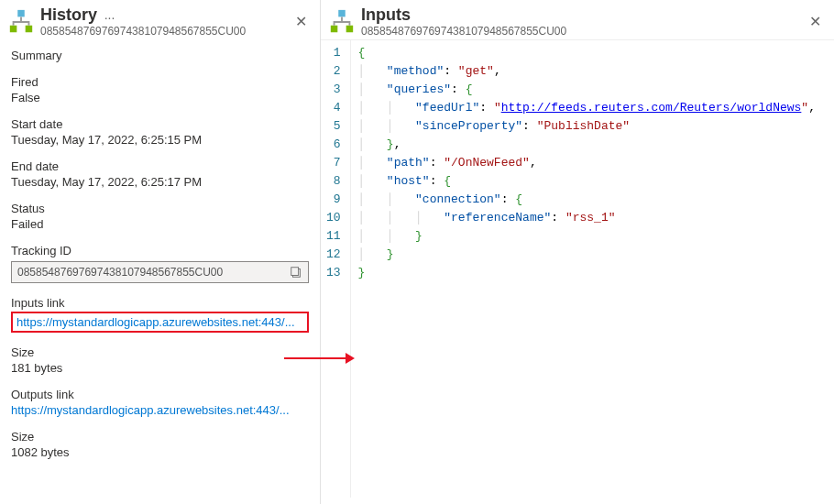 This screenshot has width=834, height=504. What do you see at coordinates (159, 352) in the screenshot?
I see `inputs-size-label: Size` at bounding box center [159, 352].